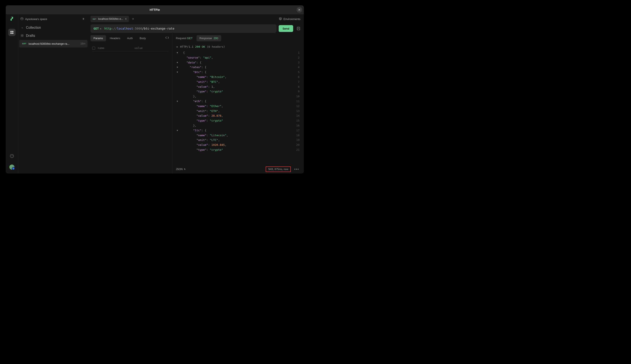 Image resolution: width=631 pixels, height=364 pixels. What do you see at coordinates (238, 46) in the screenshot?
I see `status-row: ▶ HTTP/1.1 200 OK (6 headers)` at bounding box center [238, 46].